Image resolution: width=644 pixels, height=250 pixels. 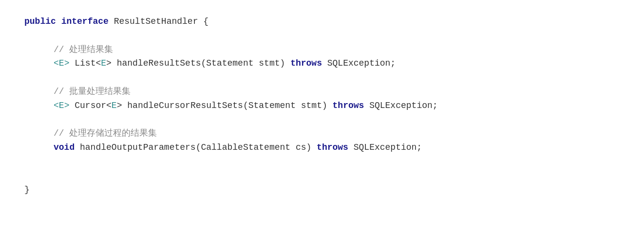 I want to click on type-param-open-2: <, so click(x=57, y=106).